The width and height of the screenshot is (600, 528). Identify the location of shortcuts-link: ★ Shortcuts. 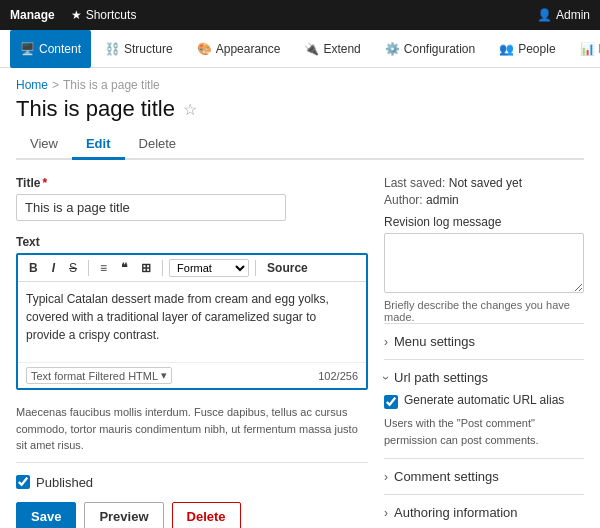
(104, 15).